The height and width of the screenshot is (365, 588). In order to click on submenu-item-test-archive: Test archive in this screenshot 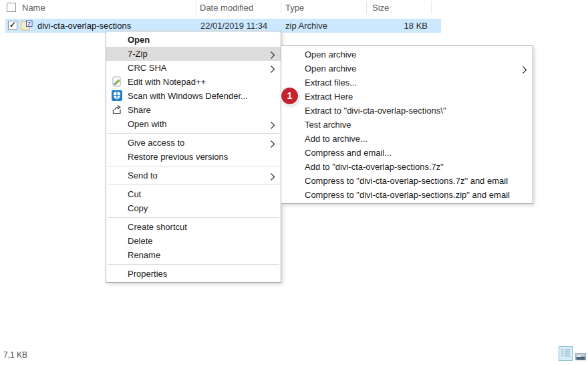, I will do `click(407, 124)`.